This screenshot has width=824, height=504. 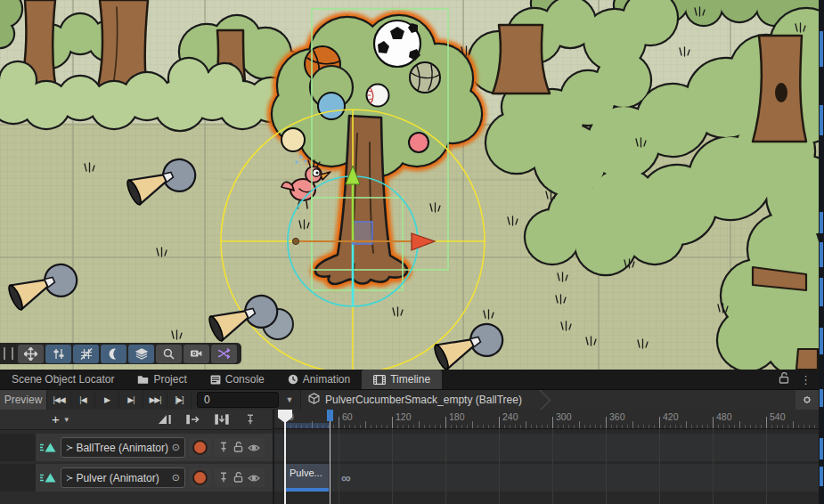 I want to click on play-button: ▶, so click(x=107, y=400).